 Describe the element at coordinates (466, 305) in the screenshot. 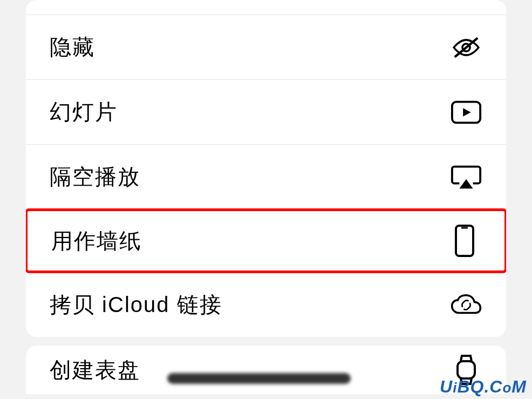

I see `cloud-link-icon` at that location.